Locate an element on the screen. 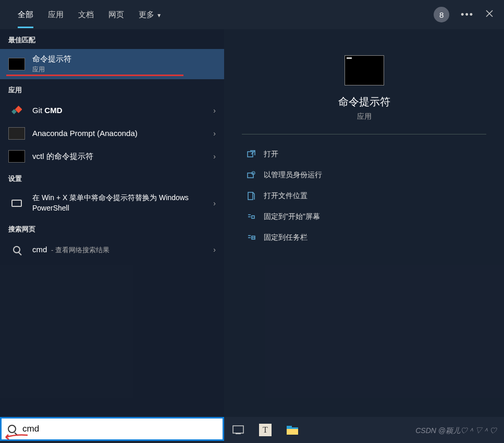 This screenshot has height=443, width=504. tab-all: 全部 is located at coordinates (26, 15).